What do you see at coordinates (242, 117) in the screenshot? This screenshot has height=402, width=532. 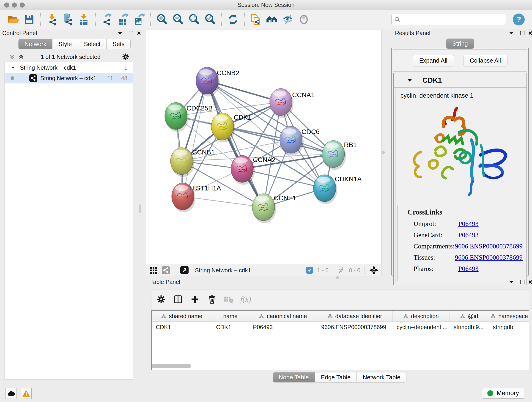 I see `svg-text: CDK1` at bounding box center [242, 117].